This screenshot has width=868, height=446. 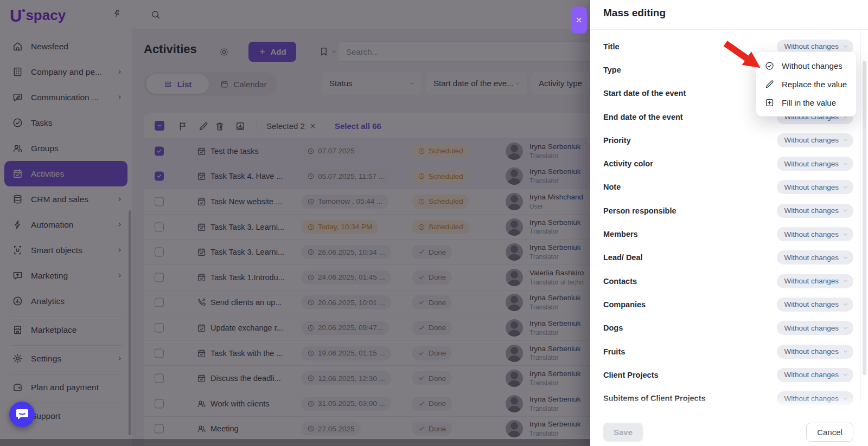 I want to click on field-label: Person responsible, so click(x=640, y=211).